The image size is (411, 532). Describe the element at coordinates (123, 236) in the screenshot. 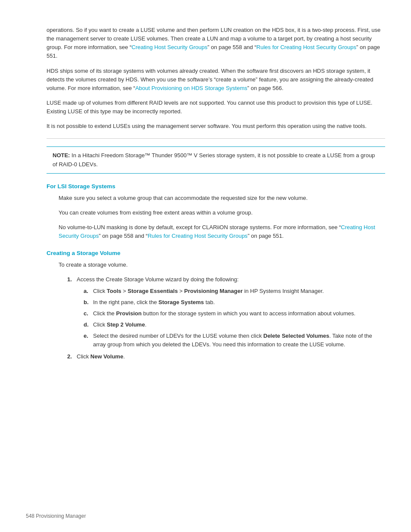

I see `lsi-para3-mid: ” on page 558 and “` at that location.